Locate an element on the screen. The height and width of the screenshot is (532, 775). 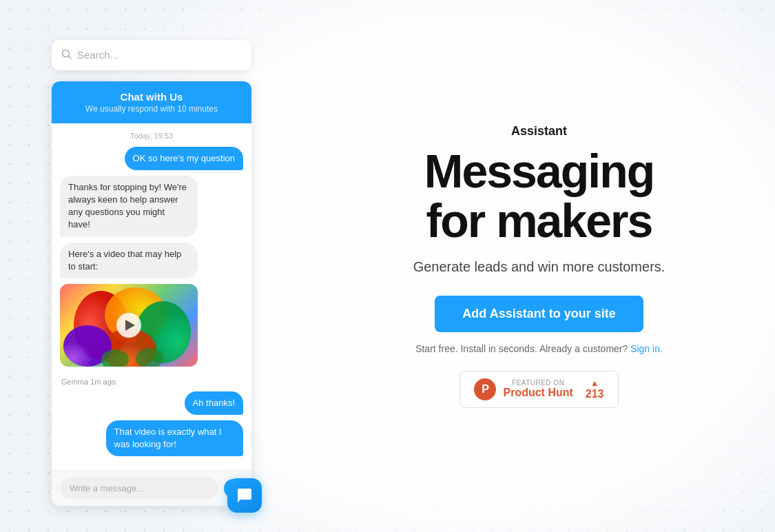
cta-add-assistant-button: Add Assistant to your site is located at coordinates (539, 314).